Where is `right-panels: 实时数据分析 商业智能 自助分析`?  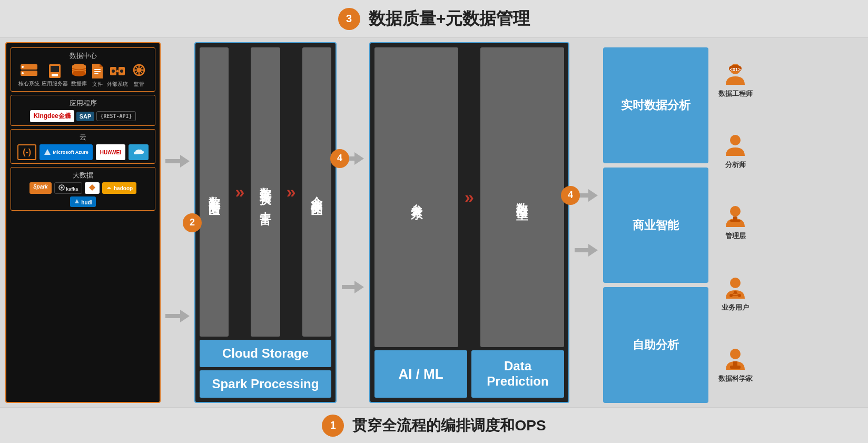
right-panels: 实时数据分析 商业智能 自助分析 is located at coordinates (656, 222).